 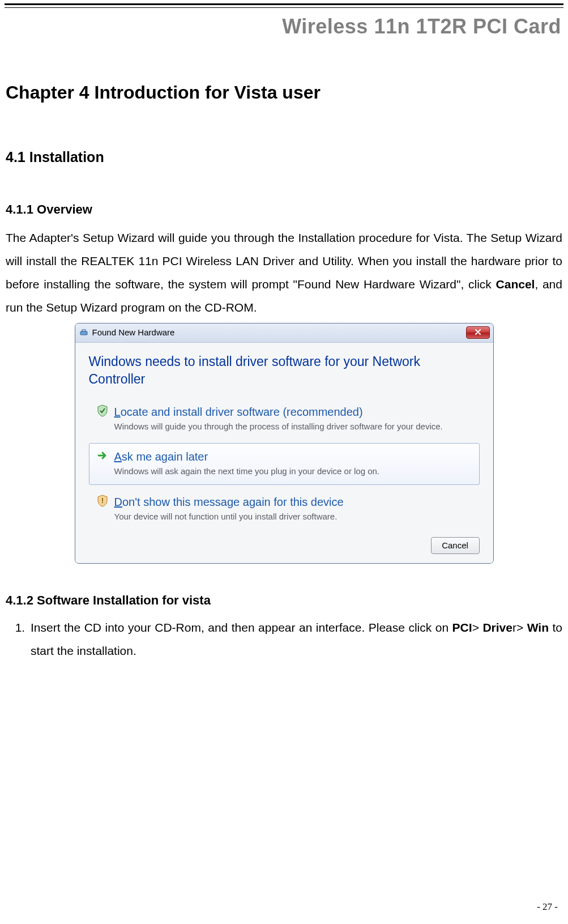 I want to click on install-step-1: Insert the CD into your CD-Rom, and then…, so click(x=296, y=640).